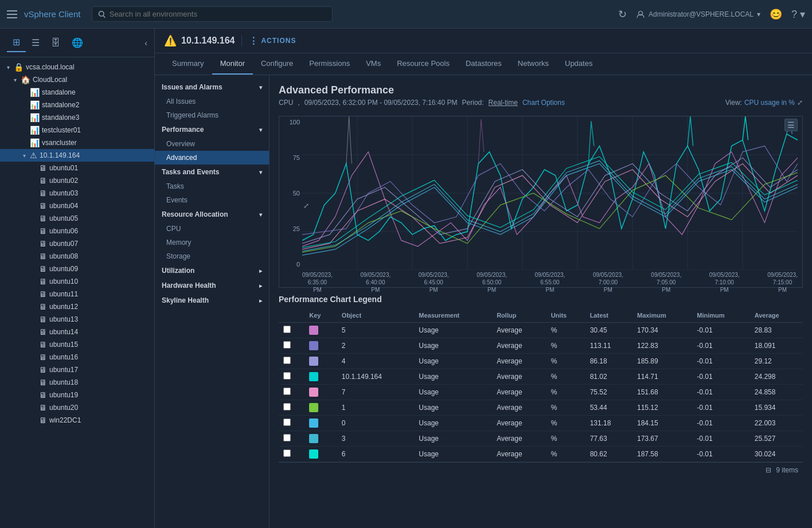 The image size is (812, 528). What do you see at coordinates (77, 143) in the screenshot?
I see `tree-item-vsancluster: 📊vsancluster` at bounding box center [77, 143].